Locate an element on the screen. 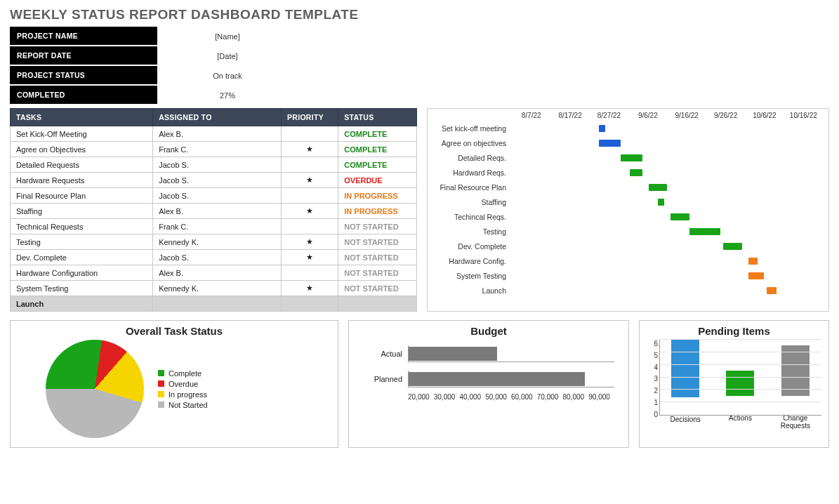  task-cell: Staffing is located at coordinates (81, 211).